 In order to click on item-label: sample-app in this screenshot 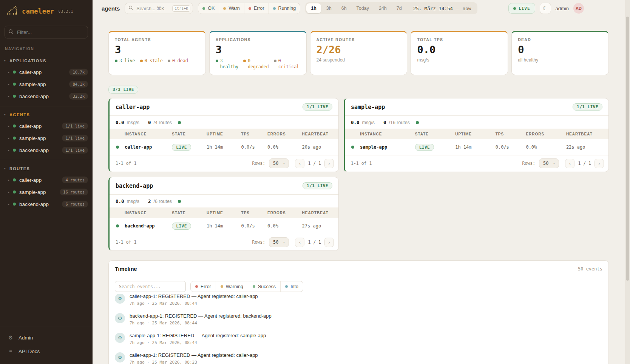, I will do `click(32, 84)`.